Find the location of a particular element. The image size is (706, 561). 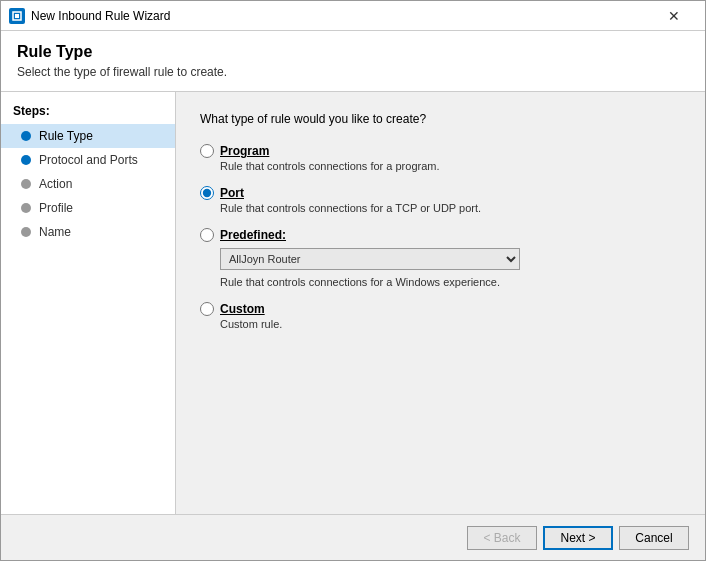

next-button: Next > is located at coordinates (578, 538).